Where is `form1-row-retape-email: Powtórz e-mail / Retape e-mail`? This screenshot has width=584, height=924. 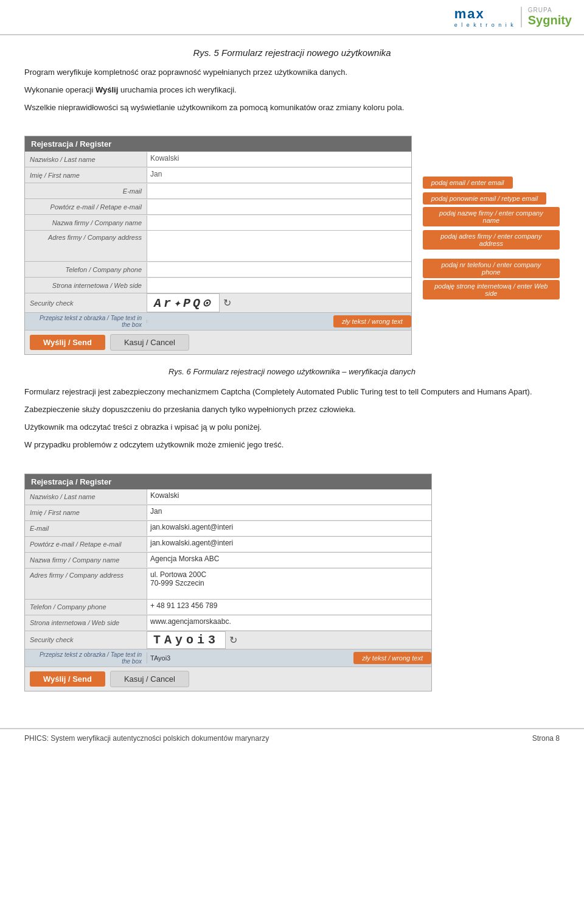 form1-row-retape-email: Powtórz e-mail / Retape e-mail is located at coordinates (218, 207).